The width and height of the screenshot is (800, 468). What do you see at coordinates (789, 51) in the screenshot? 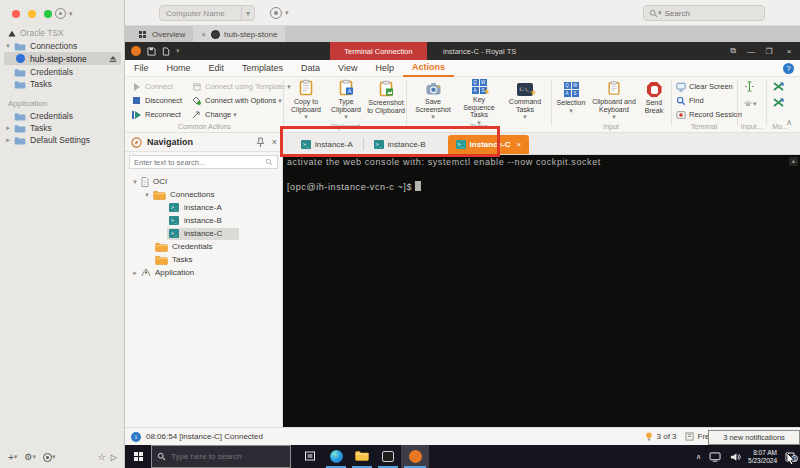
I see `close-icon: ×` at bounding box center [789, 51].